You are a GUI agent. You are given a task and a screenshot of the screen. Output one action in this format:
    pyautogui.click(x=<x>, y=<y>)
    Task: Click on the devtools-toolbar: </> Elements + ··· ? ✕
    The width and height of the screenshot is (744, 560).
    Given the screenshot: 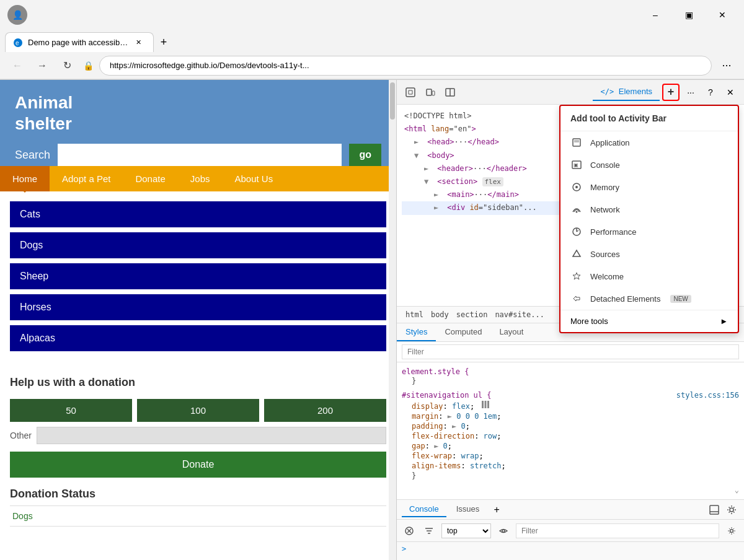 What is the action you would take?
    pyautogui.click(x=570, y=92)
    